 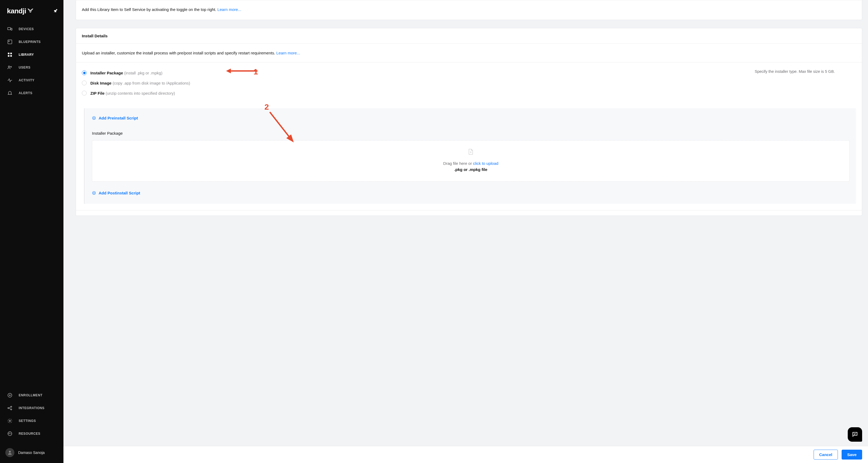 What do you see at coordinates (101, 83) in the screenshot?
I see `radio-title: Disk Image` at bounding box center [101, 83].